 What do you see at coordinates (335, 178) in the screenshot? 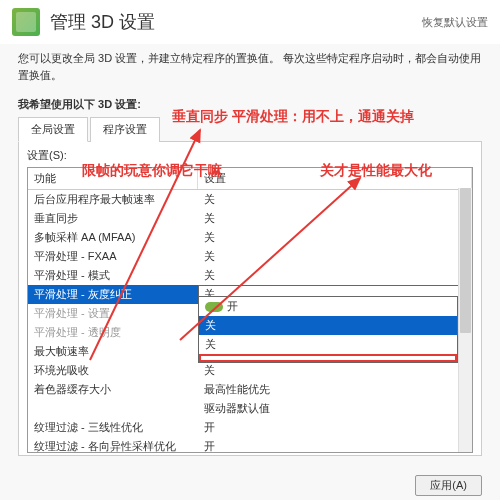
I see `col-setting: 设置` at bounding box center [335, 178].